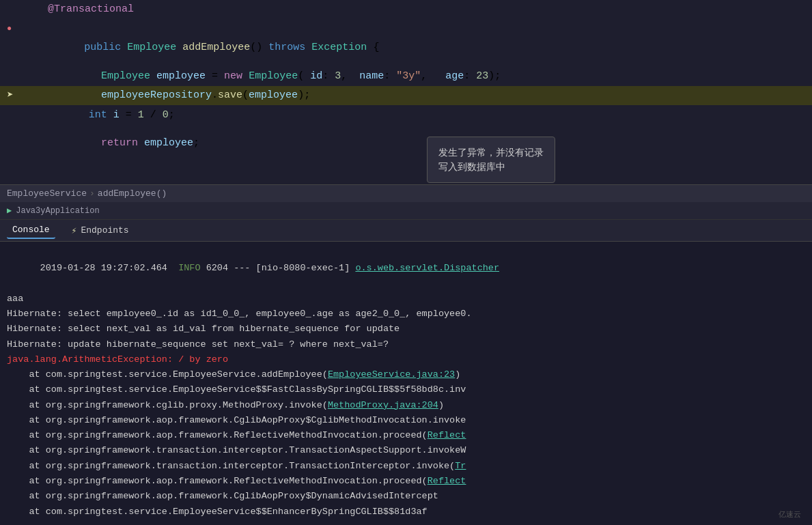 The width and height of the screenshot is (812, 525). I want to click on console-stack-1: at com.springtest.service.EmployeeServic…, so click(406, 375).